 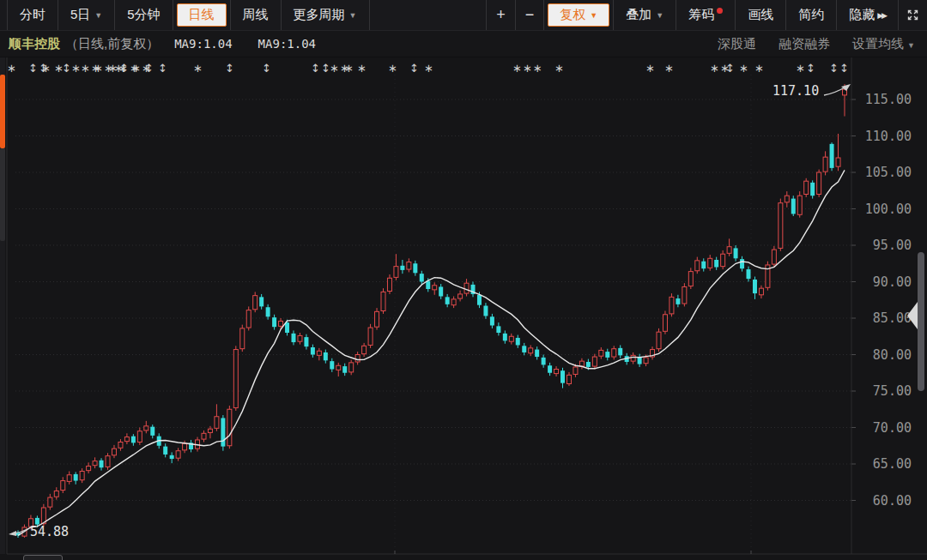 What do you see at coordinates (464, 44) in the screenshot?
I see `legend-row: 顺丰控股 （日线,前复权） MA9:1.04 MA9:1.04 深股通 融资融券…` at bounding box center [464, 44].